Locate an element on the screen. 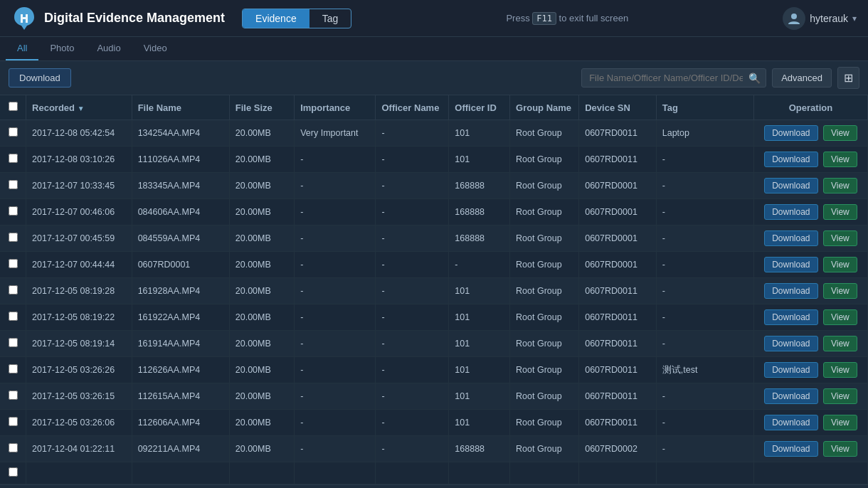  bulk-download-button: Download is located at coordinates (40, 78).